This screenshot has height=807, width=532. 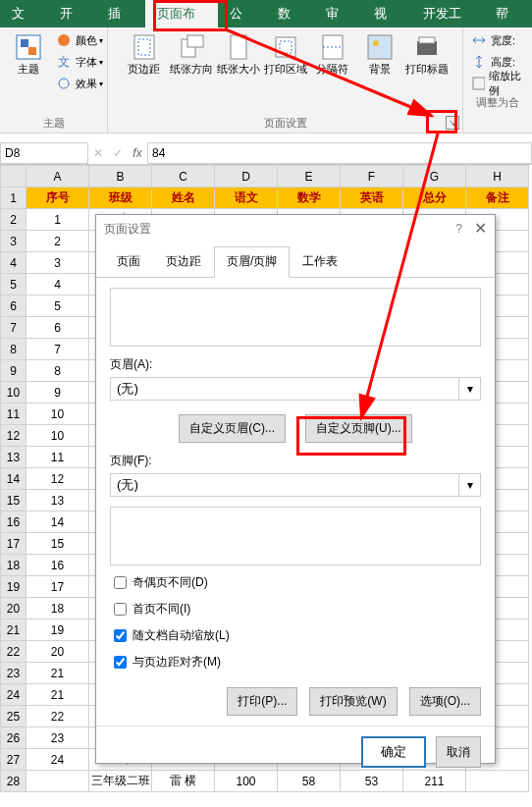 What do you see at coordinates (184, 177) in the screenshot?
I see `col-header: C` at bounding box center [184, 177].